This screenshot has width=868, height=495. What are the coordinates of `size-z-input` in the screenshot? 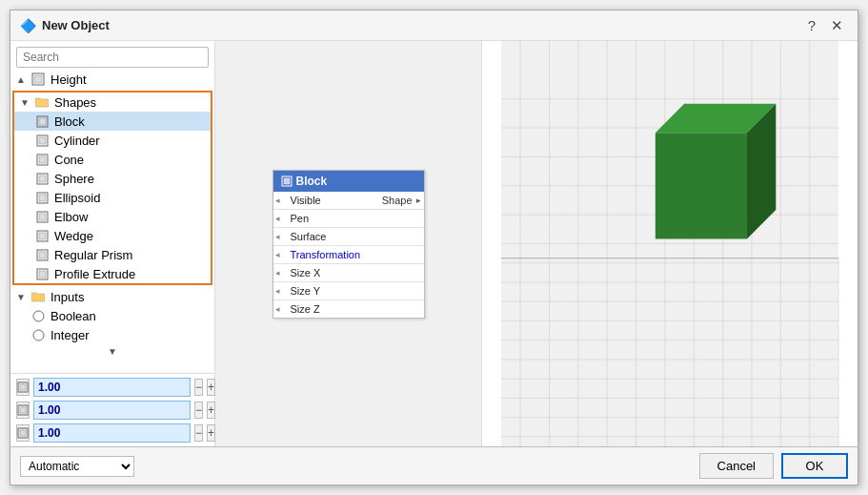 It's located at (112, 433).